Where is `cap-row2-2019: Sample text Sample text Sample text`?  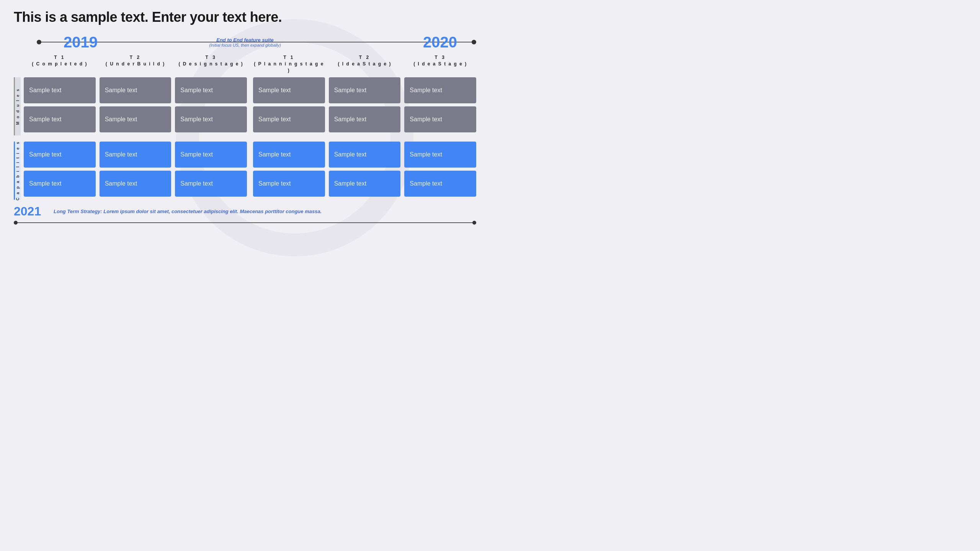
cap-row2-2019: Sample text Sample text Sample text is located at coordinates (136, 184).